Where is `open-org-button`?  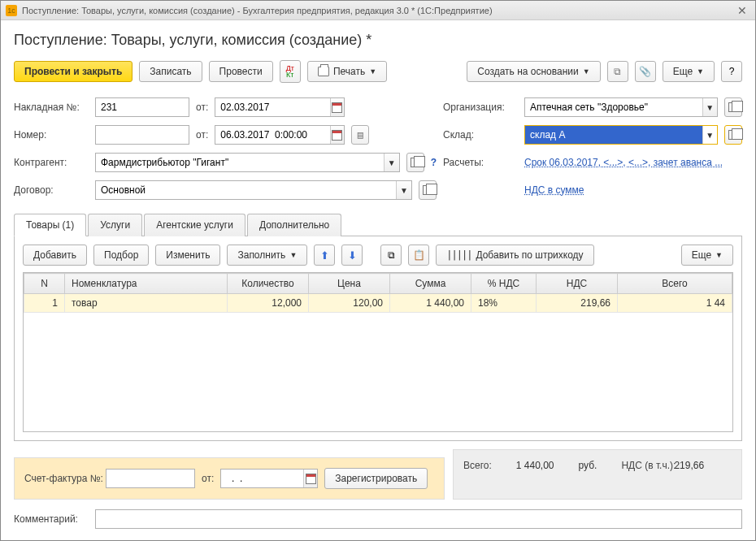
open-org-button is located at coordinates (733, 107).